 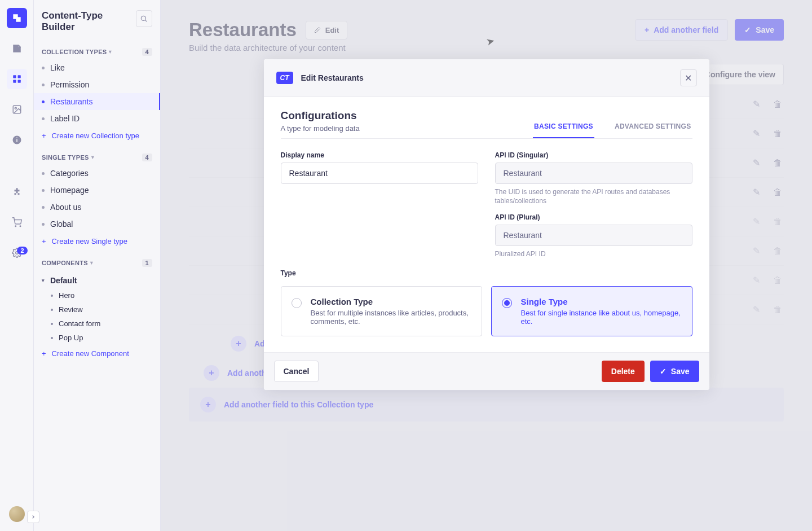 What do you see at coordinates (689, 78) in the screenshot?
I see `close-icon: ✕` at bounding box center [689, 78].